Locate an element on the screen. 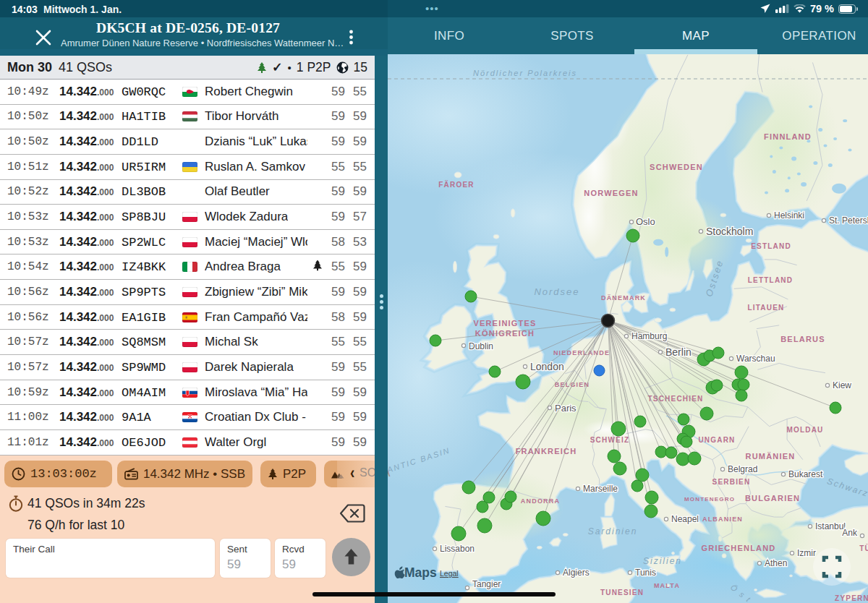 The height and width of the screenshot is (603, 868). svg-text: SCHWEDEN is located at coordinates (676, 167).